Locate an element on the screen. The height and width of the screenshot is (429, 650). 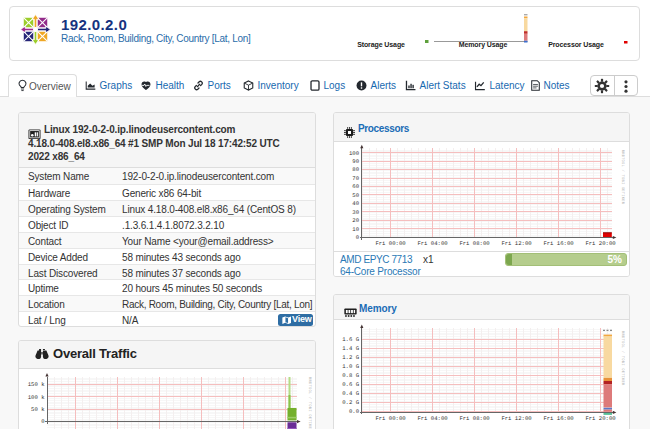
svg-text: 0.2 G is located at coordinates (350, 402).